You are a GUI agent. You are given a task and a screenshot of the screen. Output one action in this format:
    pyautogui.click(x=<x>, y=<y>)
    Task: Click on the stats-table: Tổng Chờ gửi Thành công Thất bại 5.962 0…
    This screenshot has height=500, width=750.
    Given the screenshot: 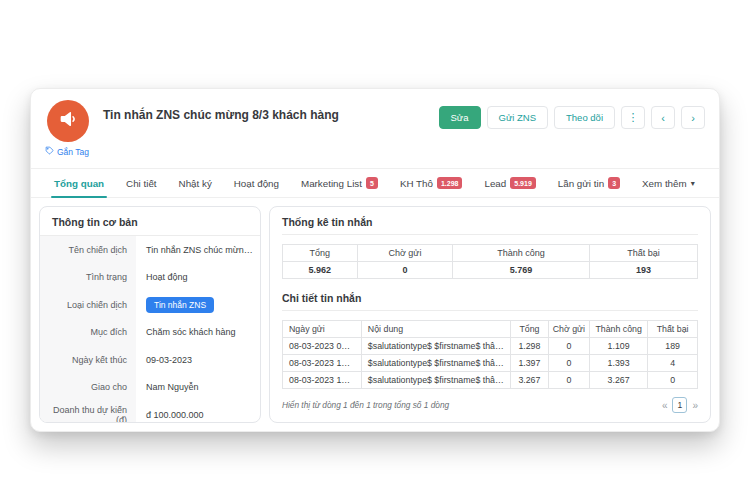 What is the action you would take?
    pyautogui.click(x=490, y=262)
    